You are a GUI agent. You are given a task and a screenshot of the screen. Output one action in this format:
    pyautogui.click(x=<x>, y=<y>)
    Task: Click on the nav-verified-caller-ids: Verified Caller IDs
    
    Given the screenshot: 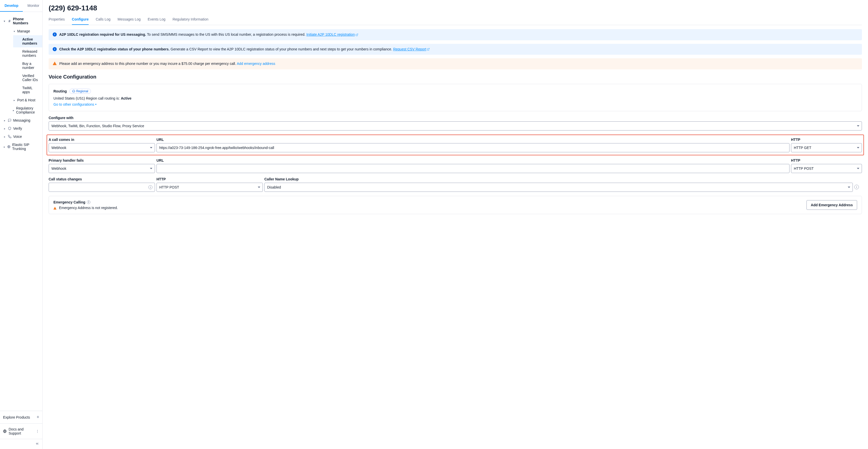 What is the action you would take?
    pyautogui.click(x=28, y=78)
    